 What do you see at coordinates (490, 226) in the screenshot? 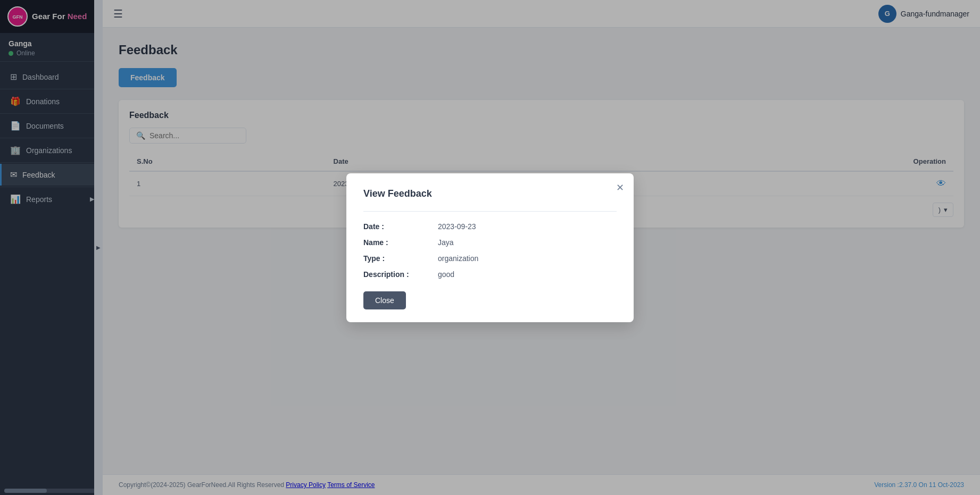
I see `modal-field-row: Date : 2023-09-23` at bounding box center [490, 226].